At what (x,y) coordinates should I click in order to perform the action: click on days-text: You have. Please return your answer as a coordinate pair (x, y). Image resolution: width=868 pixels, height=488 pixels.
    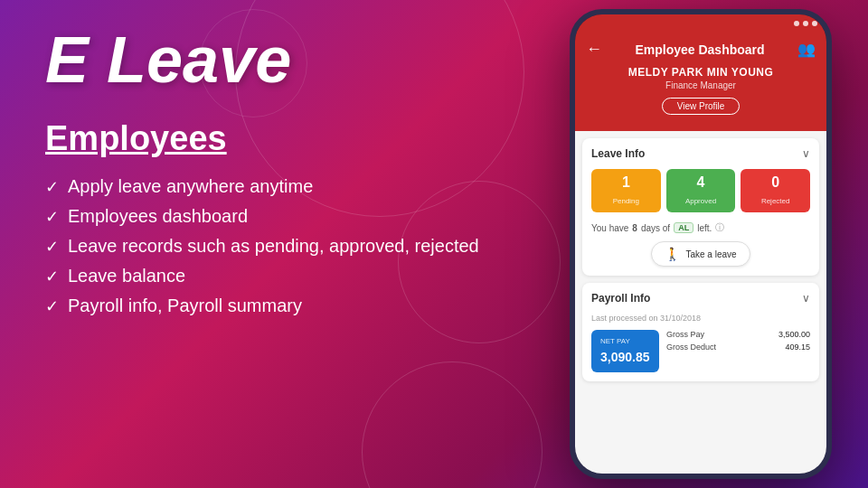
    Looking at the image, I should click on (609, 228).